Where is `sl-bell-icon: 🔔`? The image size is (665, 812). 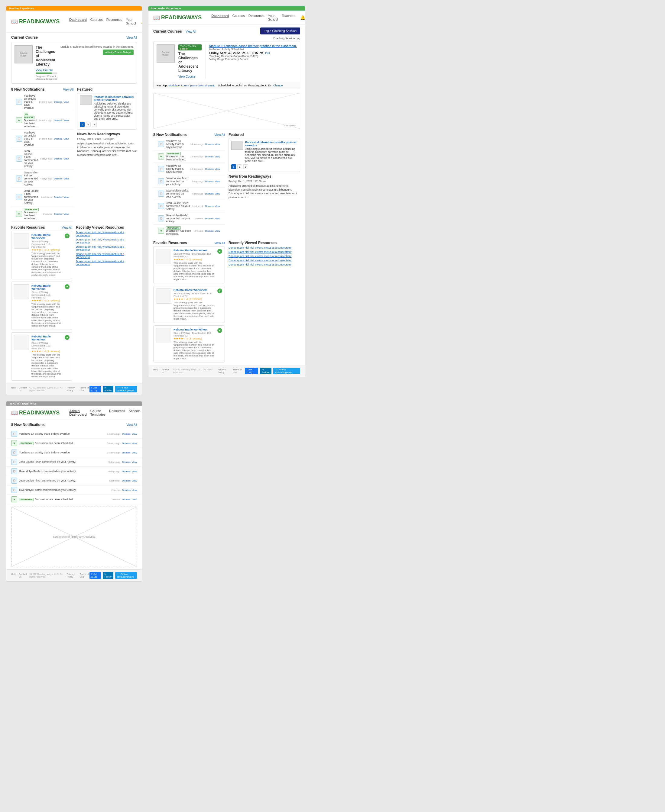 sl-bell-icon: 🔔 is located at coordinates (303, 18).